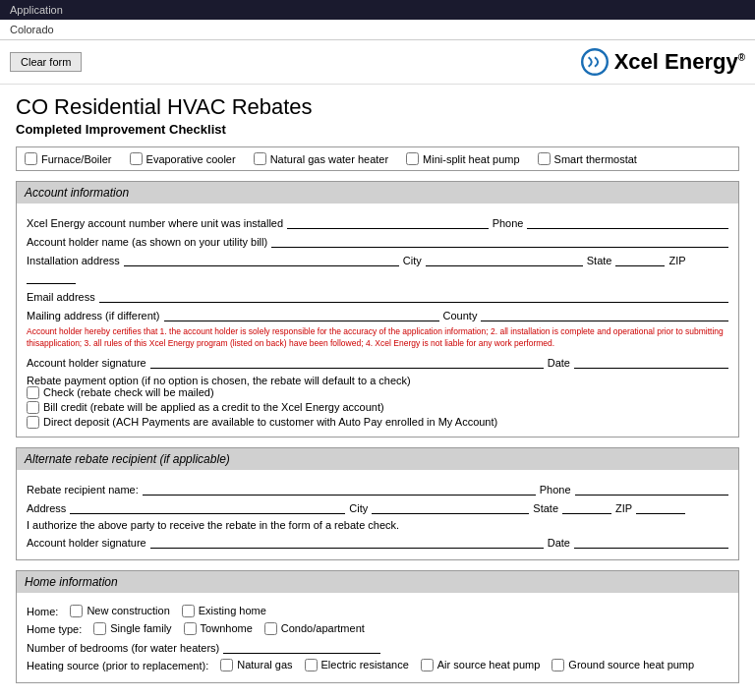 This screenshot has width=755, height=700. What do you see at coordinates (378, 315) in the screenshot?
I see `mailing-row: Mailing address (if different) County` at bounding box center [378, 315].